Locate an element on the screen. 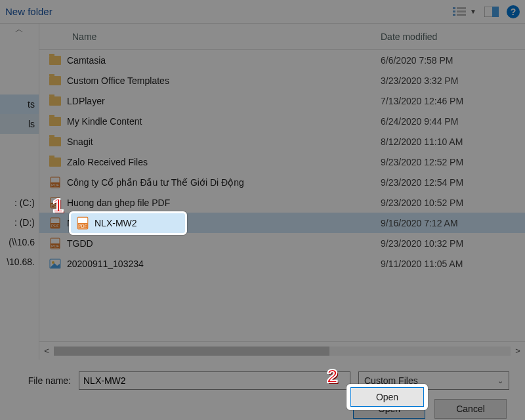  file-date: 9/16/2020 7:12 AM is located at coordinates (453, 223).